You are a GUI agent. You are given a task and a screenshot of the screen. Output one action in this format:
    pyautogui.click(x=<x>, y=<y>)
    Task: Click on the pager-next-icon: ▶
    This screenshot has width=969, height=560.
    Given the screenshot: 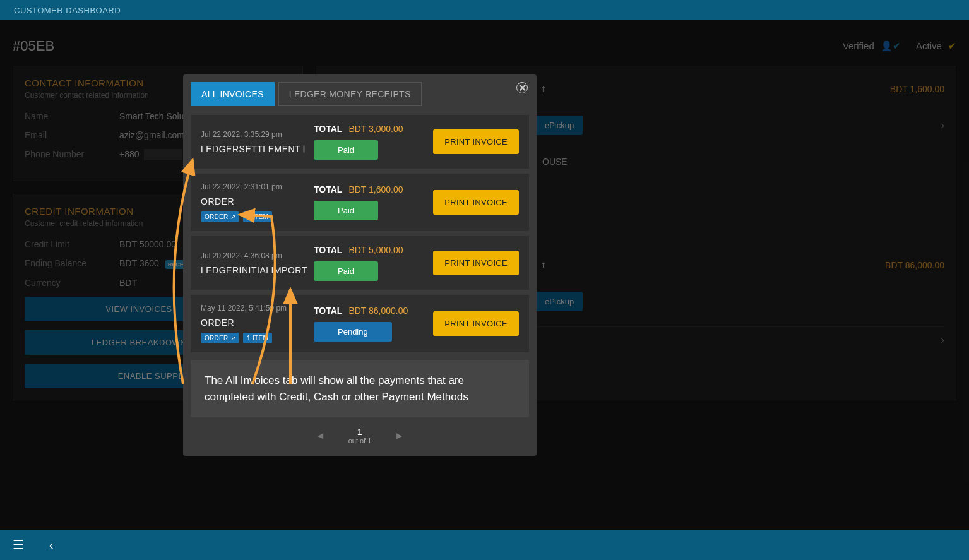 What is the action you would take?
    pyautogui.click(x=399, y=436)
    